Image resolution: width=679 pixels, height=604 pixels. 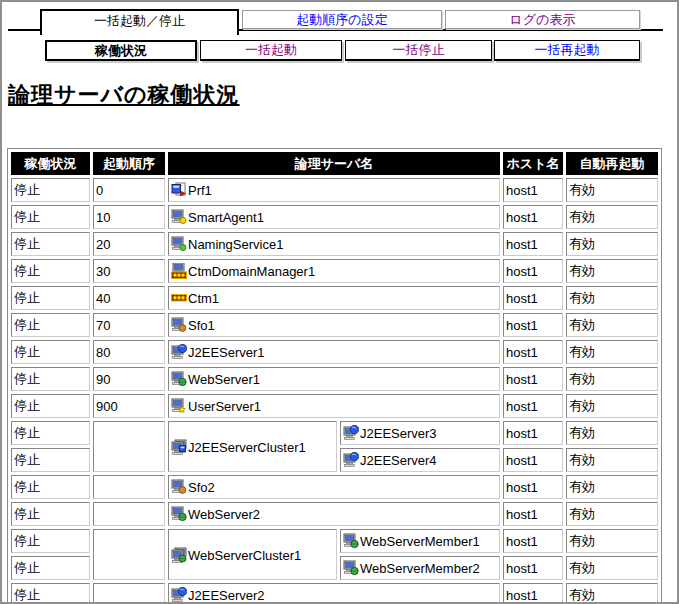 I want to click on server-name-label: Ctm1, so click(x=204, y=298).